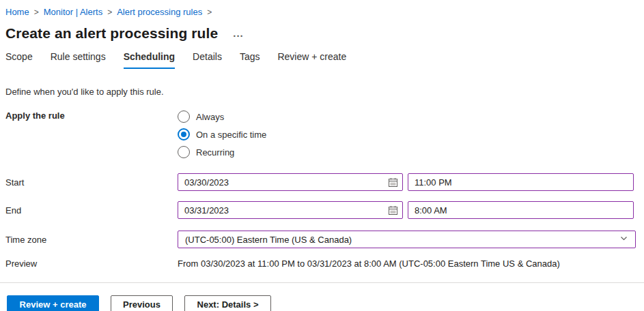 This screenshot has height=311, width=644. I want to click on tab-scheduling: Scheduling, so click(149, 60).